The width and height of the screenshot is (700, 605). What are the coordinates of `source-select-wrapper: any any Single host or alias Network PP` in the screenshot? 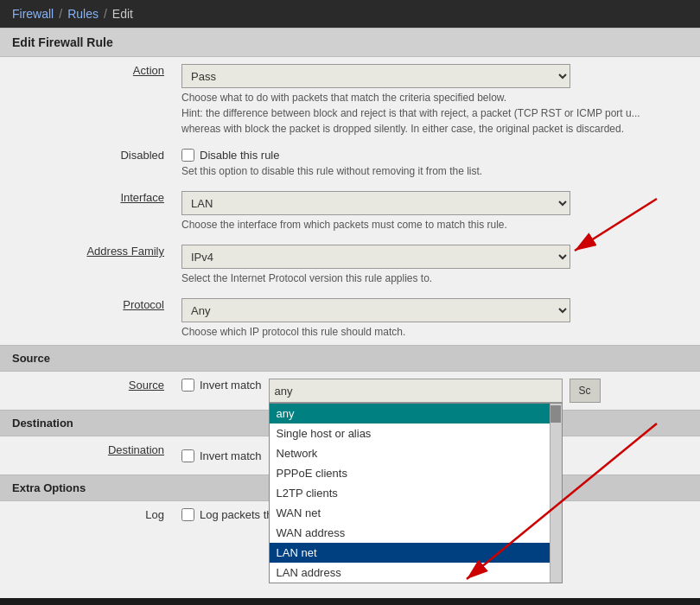 It's located at (416, 391).